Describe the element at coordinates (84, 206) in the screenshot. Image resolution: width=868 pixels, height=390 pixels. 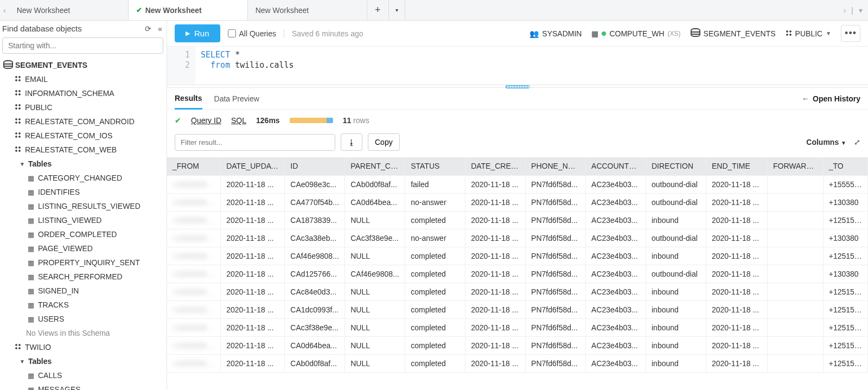
I see `tree-table: ▦LISTING_RESULTS_VIEWED` at that location.